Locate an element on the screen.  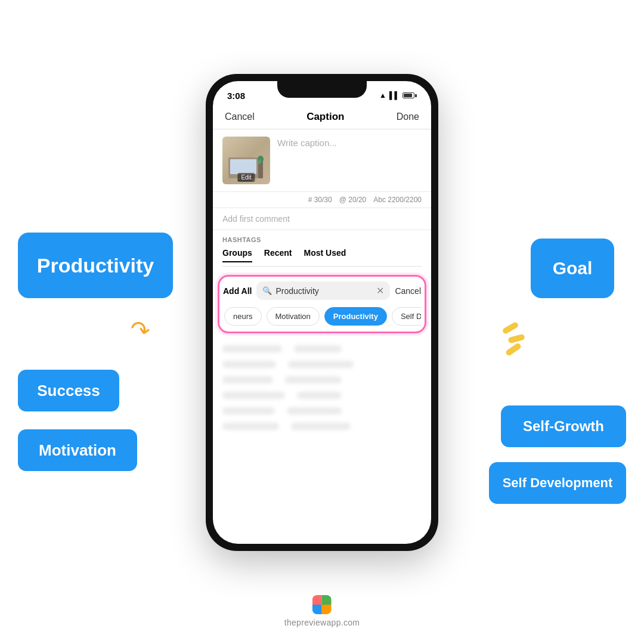
nav-done-button: Done is located at coordinates (408, 117).